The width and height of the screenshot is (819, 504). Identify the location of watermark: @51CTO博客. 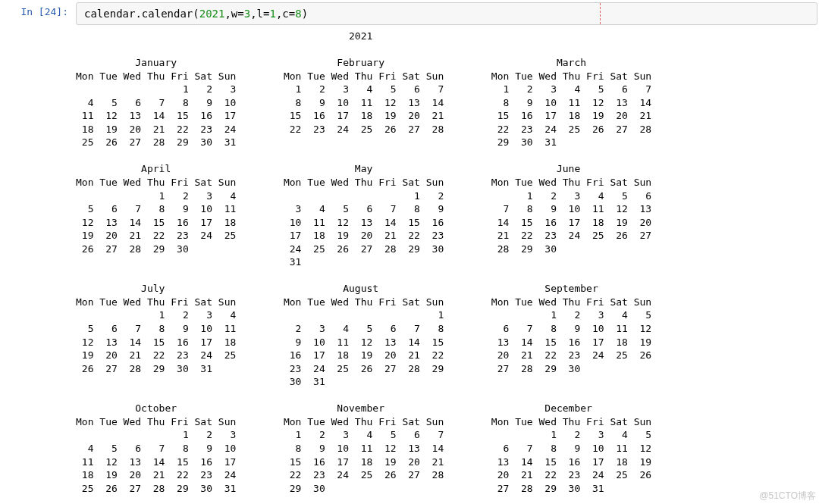
(787, 496).